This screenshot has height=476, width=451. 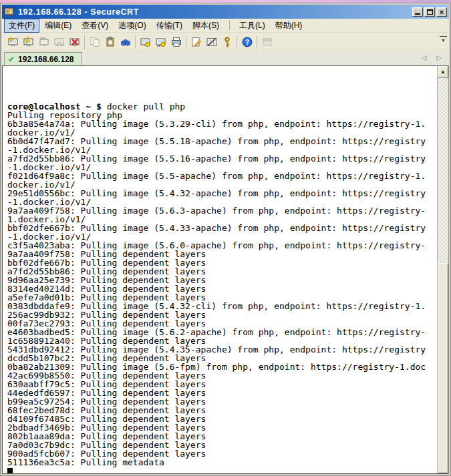 I want to click on toolbar-overflow-icon: ▼, so click(x=444, y=39).